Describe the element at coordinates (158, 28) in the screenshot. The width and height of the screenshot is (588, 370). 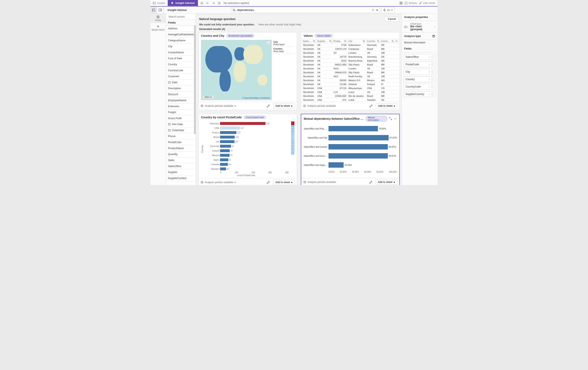
I see `rail-master-items: Master items` at that location.